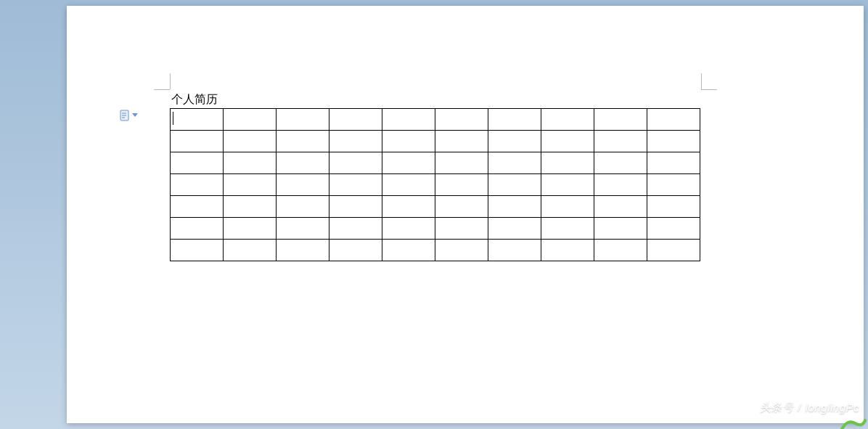  I want to click on watermark: 头条号 / longlingPc, so click(801, 408).